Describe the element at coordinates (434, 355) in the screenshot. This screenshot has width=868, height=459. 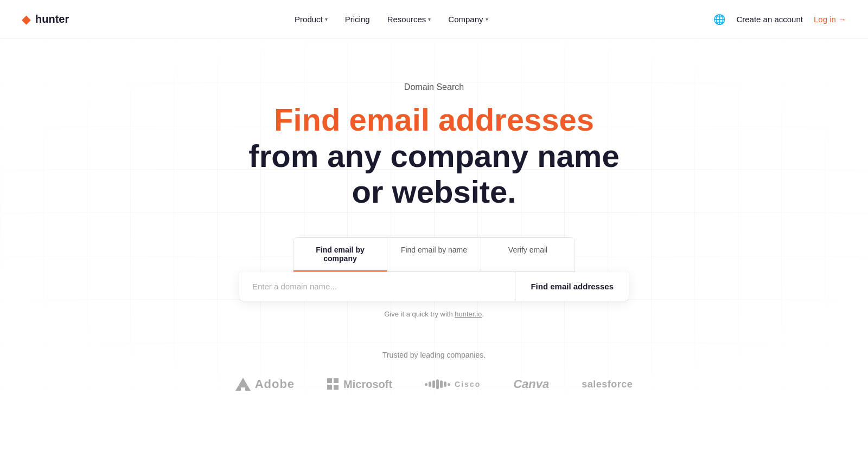
I see `trusted-label: Trusted by leading companies.` at that location.